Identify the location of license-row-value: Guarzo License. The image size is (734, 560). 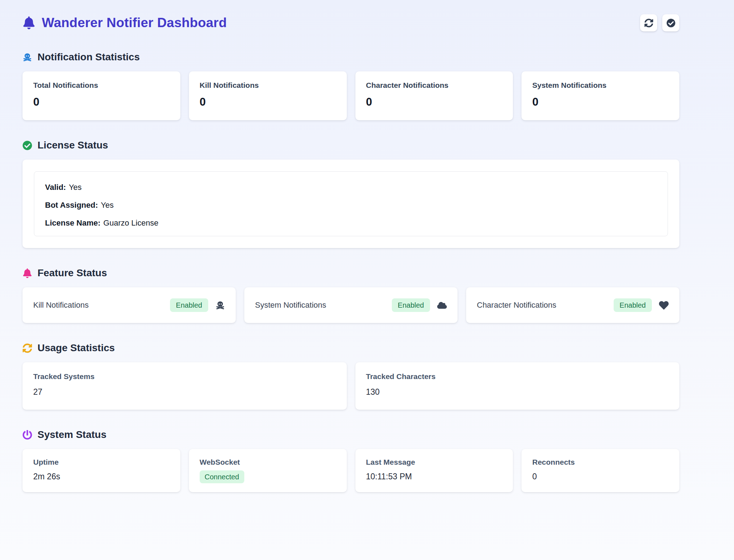
(131, 223).